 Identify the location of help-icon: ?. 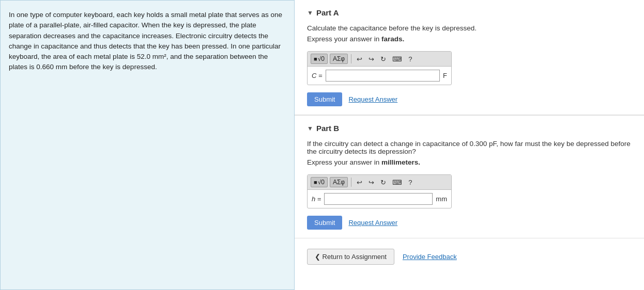
(410, 59).